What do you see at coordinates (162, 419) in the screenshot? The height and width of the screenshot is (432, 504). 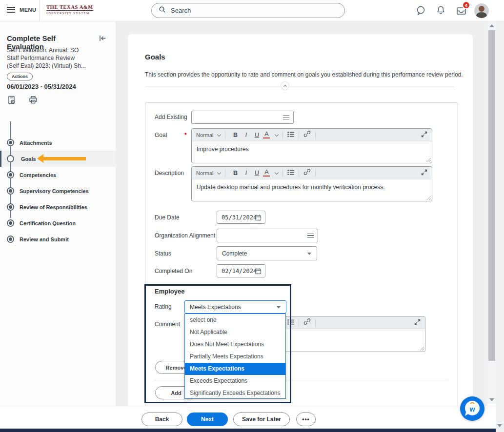 I see `back-button: Back` at bounding box center [162, 419].